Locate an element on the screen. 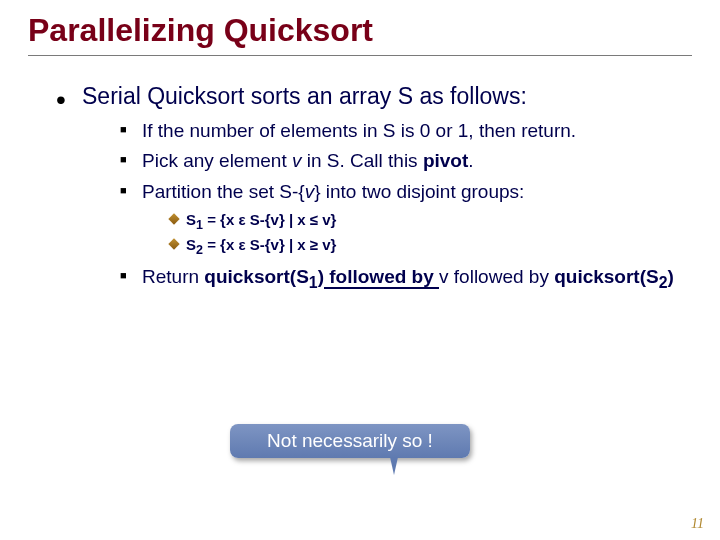  page-title: Parallelizing Quicksort is located at coordinates (360, 30).